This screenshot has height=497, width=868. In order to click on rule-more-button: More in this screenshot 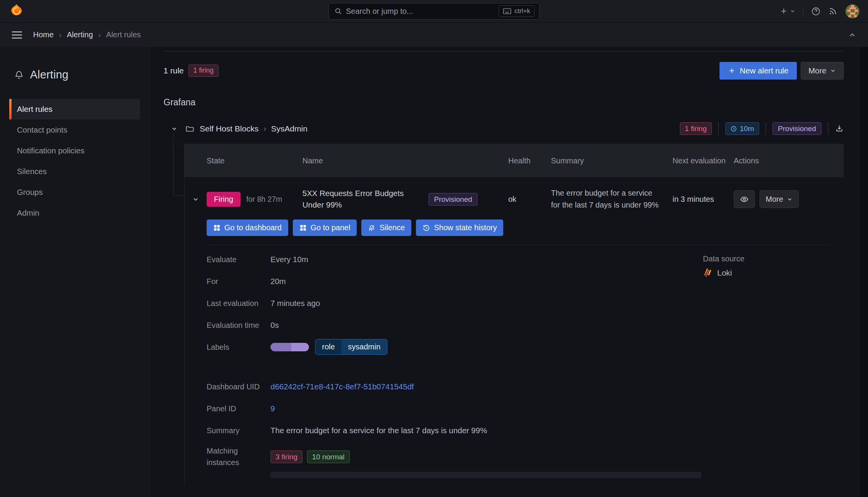, I will do `click(779, 199)`.